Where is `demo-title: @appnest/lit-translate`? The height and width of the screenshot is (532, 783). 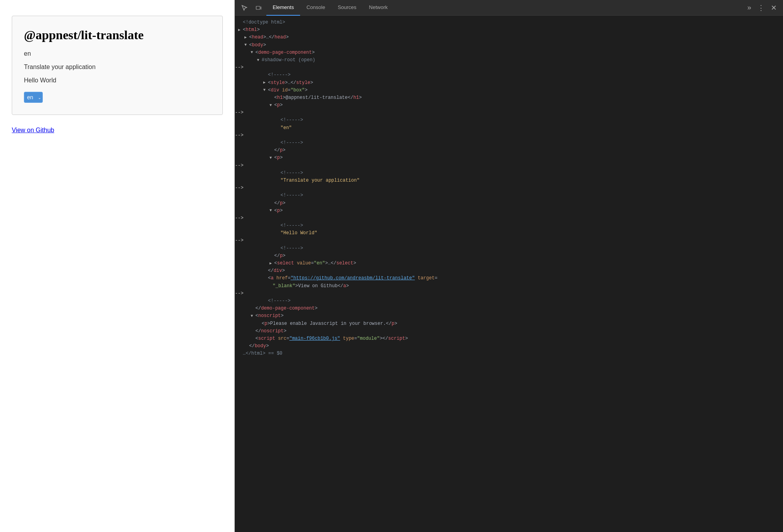
demo-title: @appnest/lit-translate is located at coordinates (117, 35).